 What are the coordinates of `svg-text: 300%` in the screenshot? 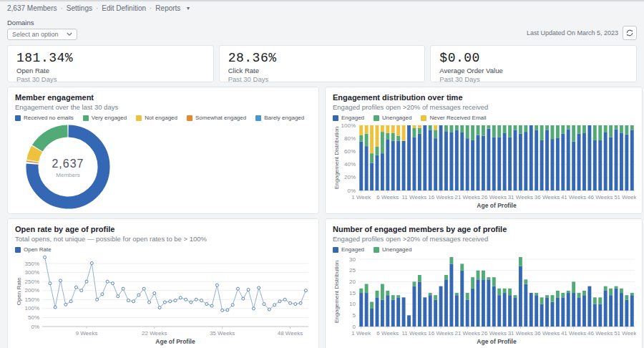 It's located at (32, 272).